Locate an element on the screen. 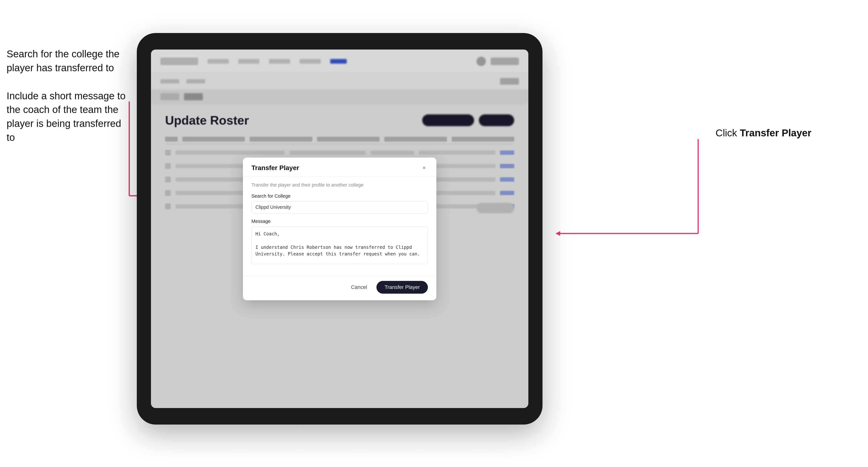 The height and width of the screenshot is (467, 868). transfer-player-modal: Transfer Player × Transfer the player an… is located at coordinates (340, 229).